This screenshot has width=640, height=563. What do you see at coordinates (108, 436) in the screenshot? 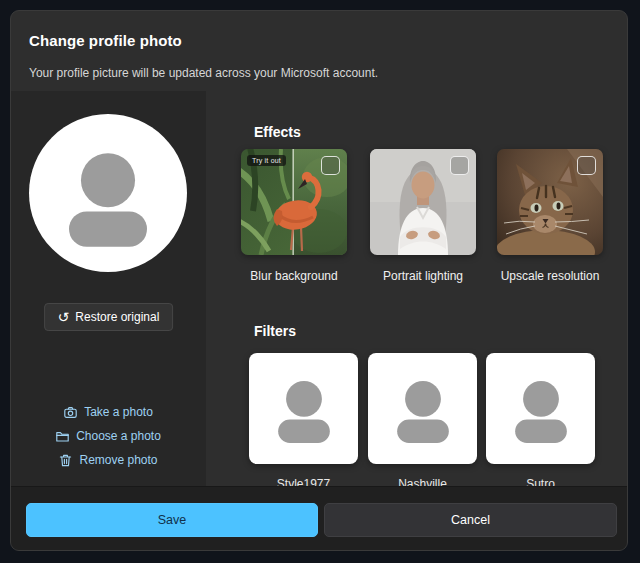
I see `choose-photo-link: Choose a photo` at bounding box center [108, 436].